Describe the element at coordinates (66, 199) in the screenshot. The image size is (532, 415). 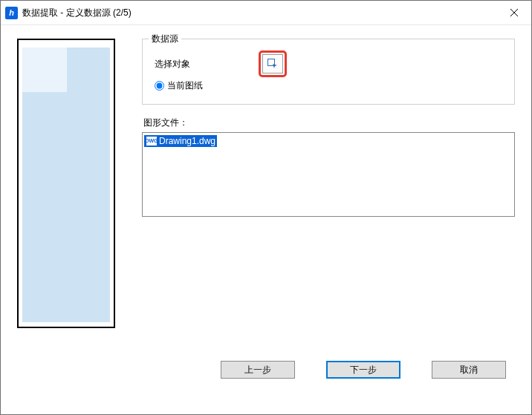
I see `preview-column` at that location.